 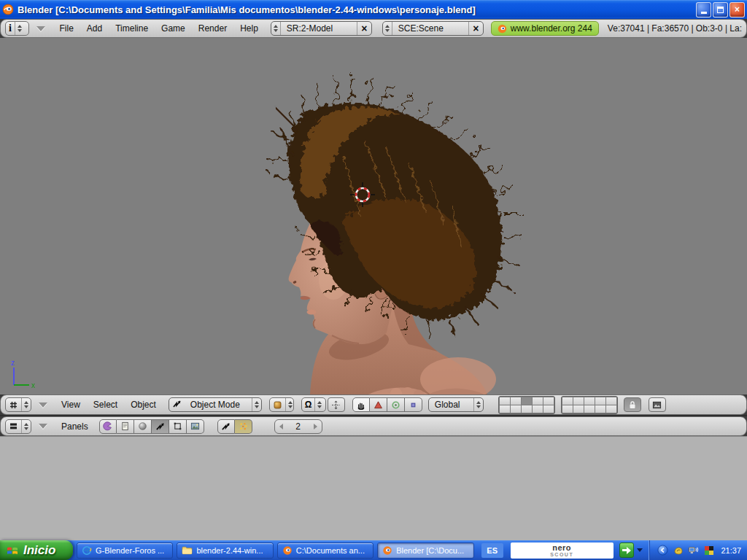 I want to click on close-button: ×, so click(x=737, y=10).